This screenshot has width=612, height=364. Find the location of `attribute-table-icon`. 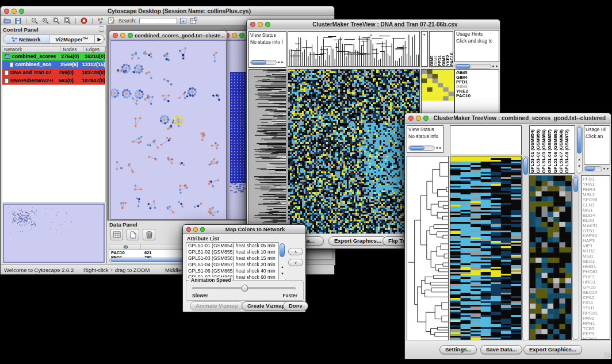

attribute-table-icon is located at coordinates (117, 235).